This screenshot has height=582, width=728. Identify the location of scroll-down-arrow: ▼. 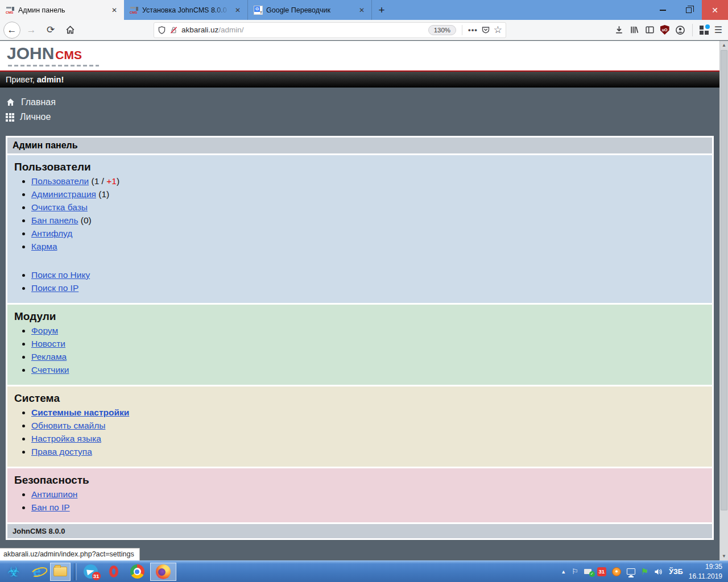
(724, 556).